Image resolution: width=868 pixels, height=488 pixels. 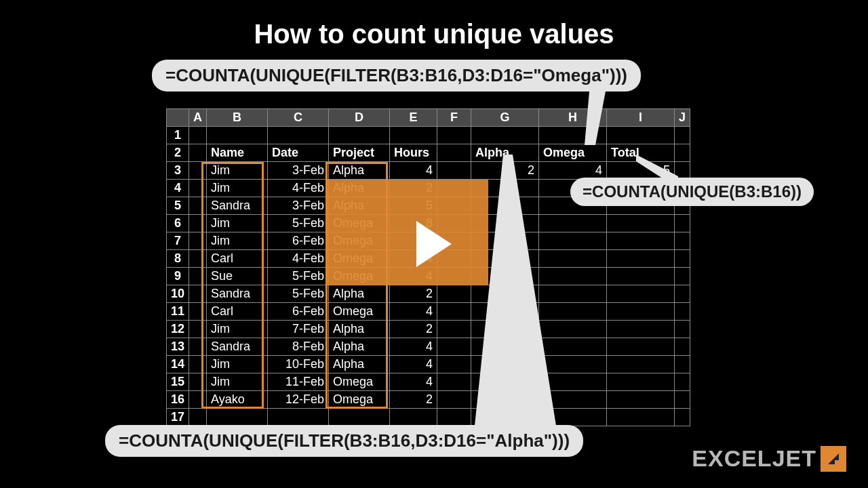 I want to click on table-row: 13 Sandra 8-Feb Alpha 4, so click(x=429, y=347).